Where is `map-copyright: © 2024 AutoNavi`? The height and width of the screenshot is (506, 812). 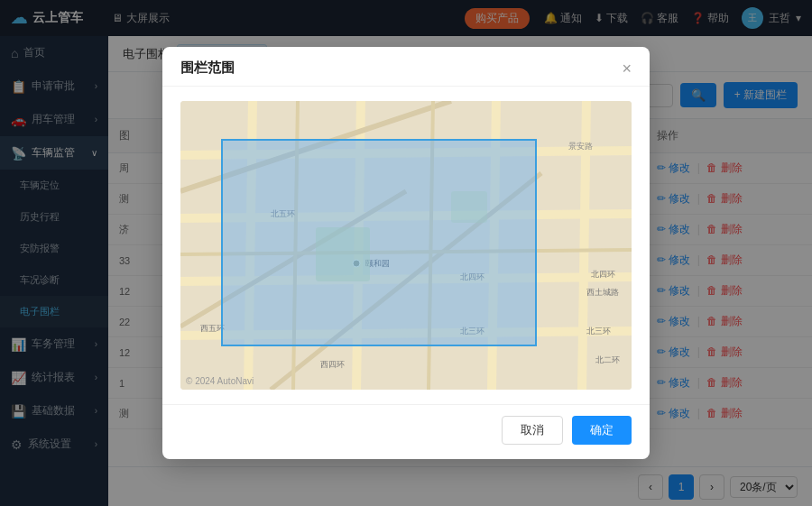 map-copyright: © 2024 AutoNavi is located at coordinates (220, 381).